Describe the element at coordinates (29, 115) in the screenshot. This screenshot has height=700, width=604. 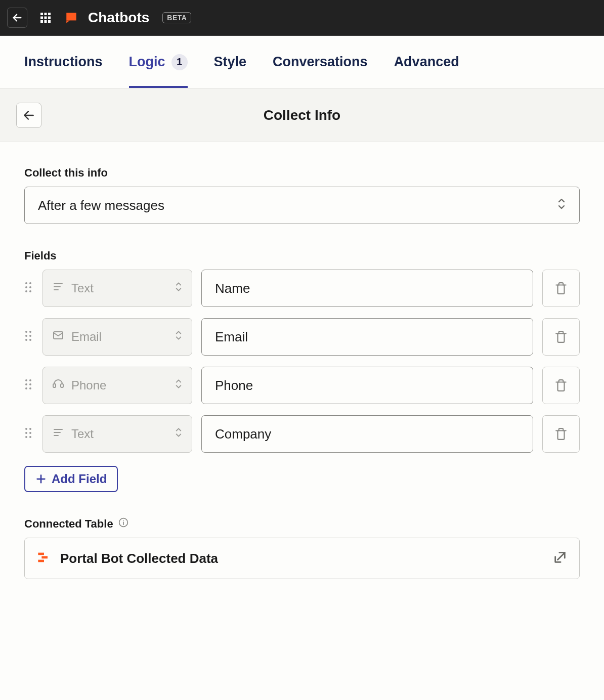
I see `sub-back-button` at that location.